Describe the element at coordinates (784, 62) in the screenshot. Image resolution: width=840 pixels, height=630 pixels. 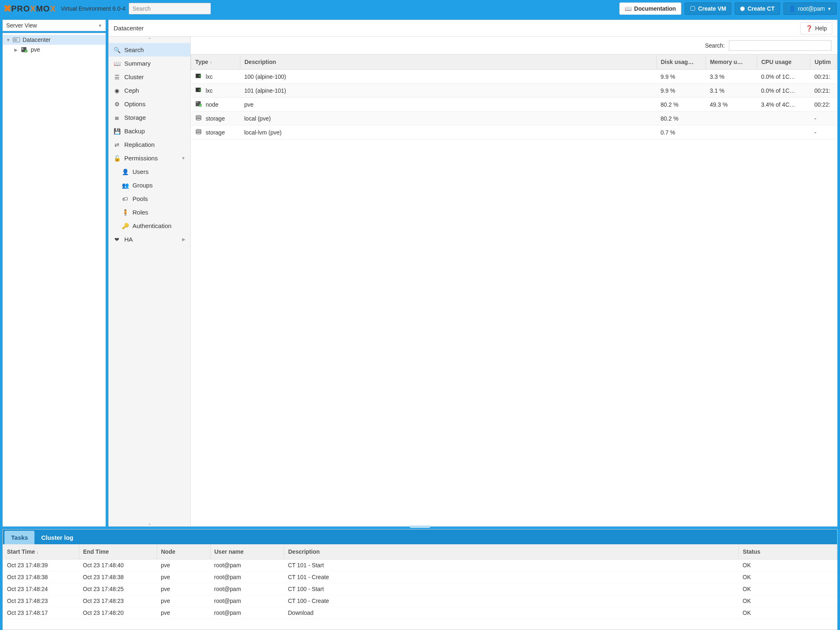
I see `column-header: CPU usage` at that location.